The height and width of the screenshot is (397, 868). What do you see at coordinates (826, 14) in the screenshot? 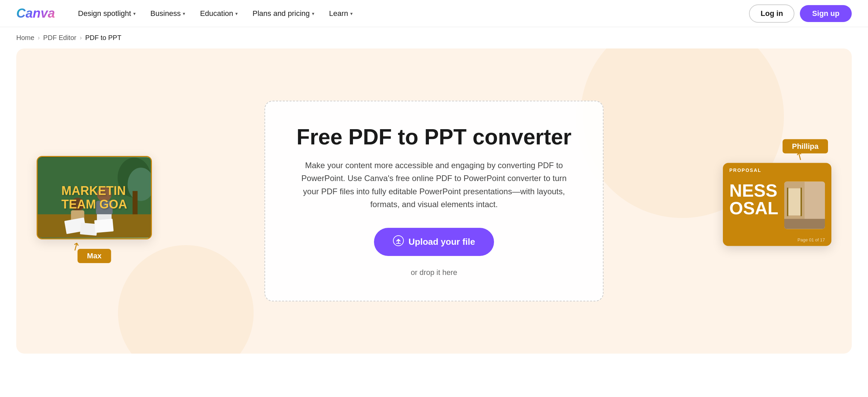
I see `signup-button: Sign up` at bounding box center [826, 14].